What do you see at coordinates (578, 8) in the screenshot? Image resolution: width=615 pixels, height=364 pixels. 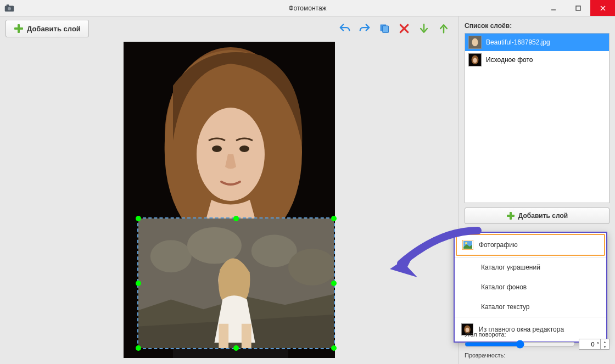 I see `maximize-button` at bounding box center [578, 8].